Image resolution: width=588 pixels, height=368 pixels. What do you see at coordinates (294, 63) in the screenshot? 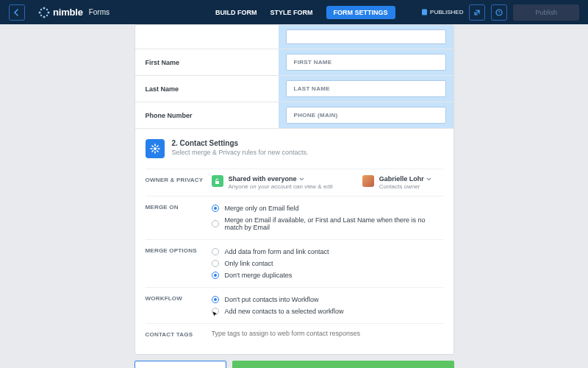
I see `map-row: First Name FIRST NAME` at bounding box center [294, 63].